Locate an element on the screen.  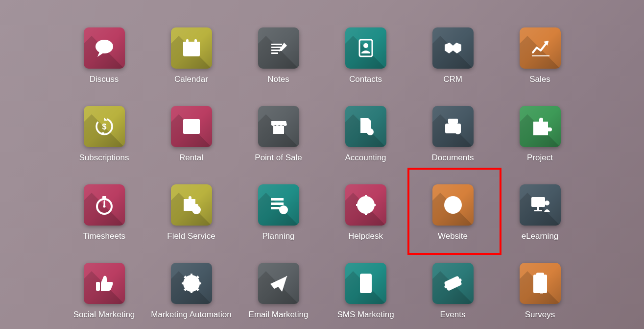
gear-mail-icon is located at coordinates (191, 283).